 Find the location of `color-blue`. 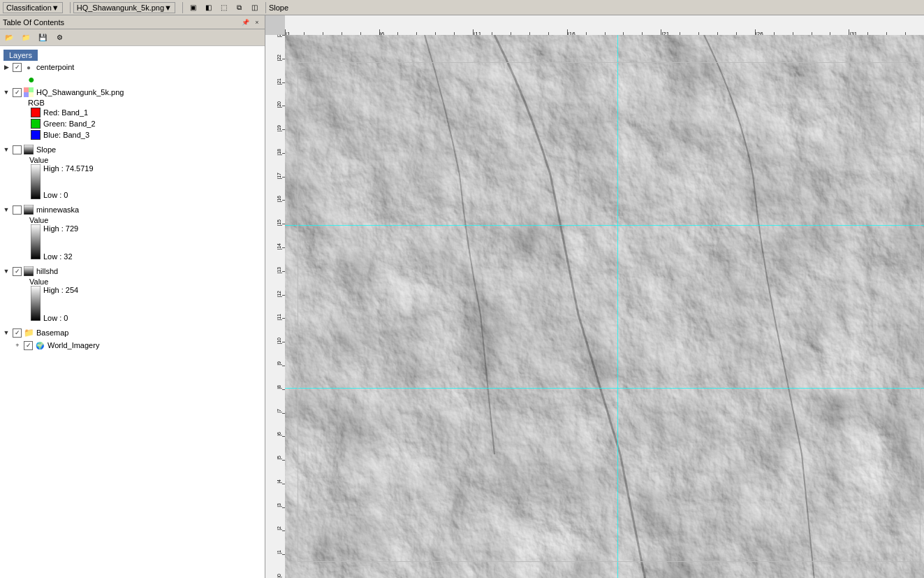

color-blue is located at coordinates (36, 135).